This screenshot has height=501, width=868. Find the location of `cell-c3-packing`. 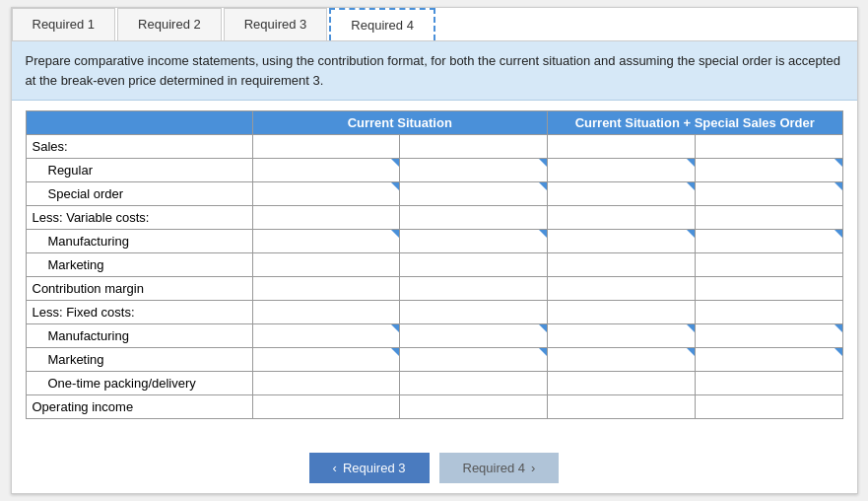

cell-c3-packing is located at coordinates (621, 384).